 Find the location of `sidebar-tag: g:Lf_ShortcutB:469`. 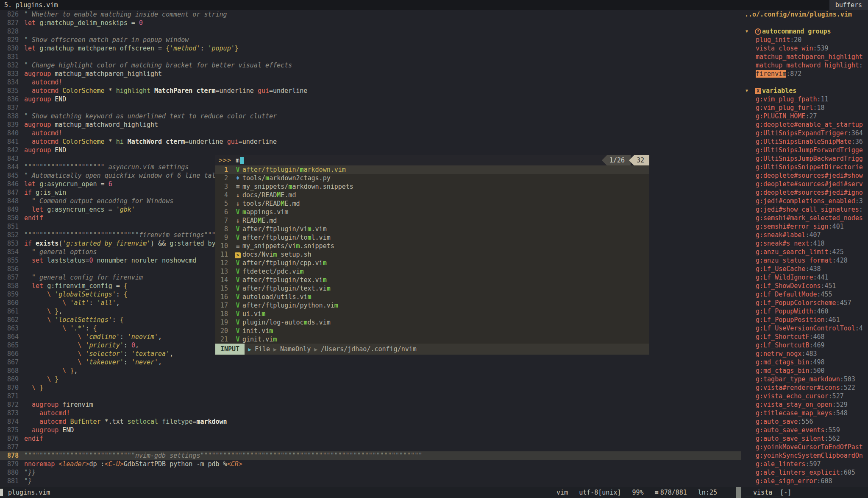

sidebar-tag: g:Lf_ShortcutB:469 is located at coordinates (804, 345).